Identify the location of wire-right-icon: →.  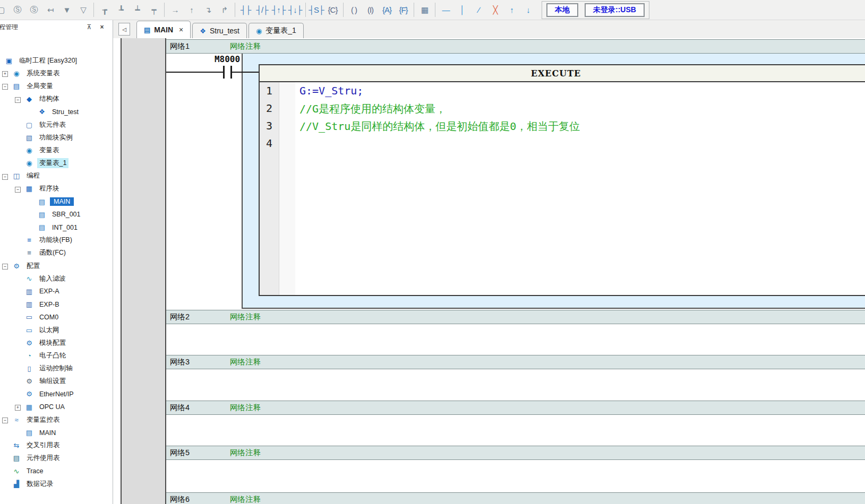
(175, 10).